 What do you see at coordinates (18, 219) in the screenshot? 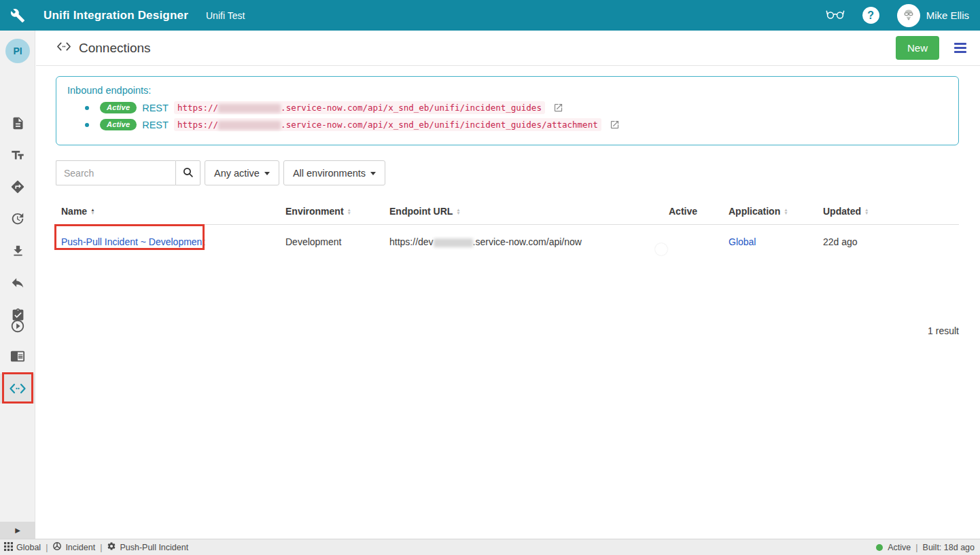
I see `update-clock-icon` at bounding box center [18, 219].